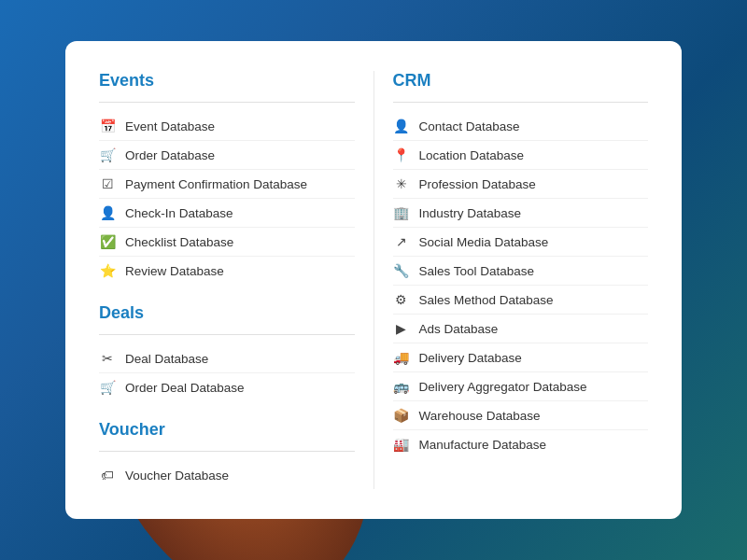 Image resolution: width=747 pixels, height=560 pixels. What do you see at coordinates (521, 329) in the screenshot?
I see `db-item-ads-database: ▶Ads Database` at bounding box center [521, 329].